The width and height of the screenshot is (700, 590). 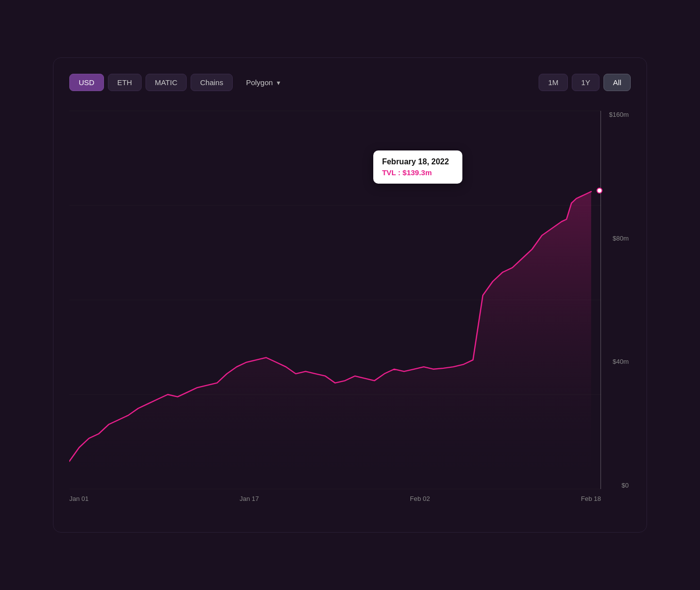 What do you see at coordinates (600, 191) in the screenshot?
I see `tooltip-dot` at bounding box center [600, 191].